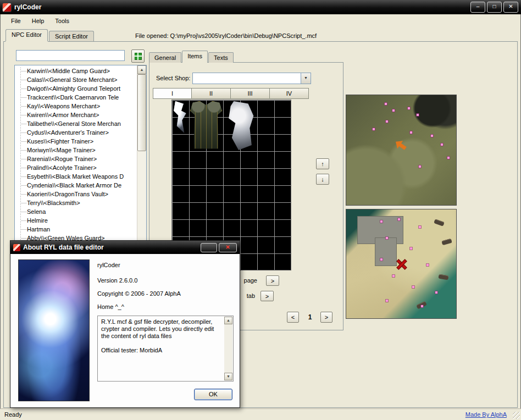 Image resolution: width=521 pixels, height=420 pixels. What do you see at coordinates (27, 7) in the screenshot?
I see `window-title: rylCoder` at bounding box center [27, 7].